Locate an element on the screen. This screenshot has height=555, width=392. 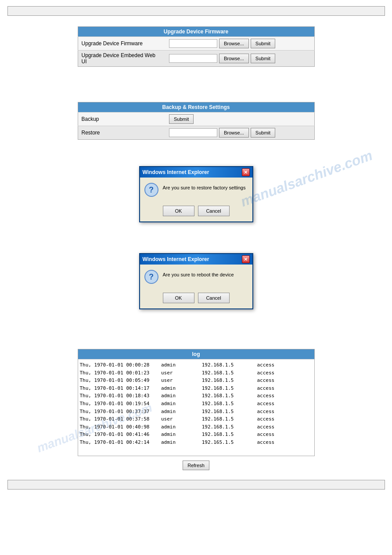
log-entry: Thu, 1970-01-01 00:37:58 user 192.168.1.… is located at coordinates (196, 419).